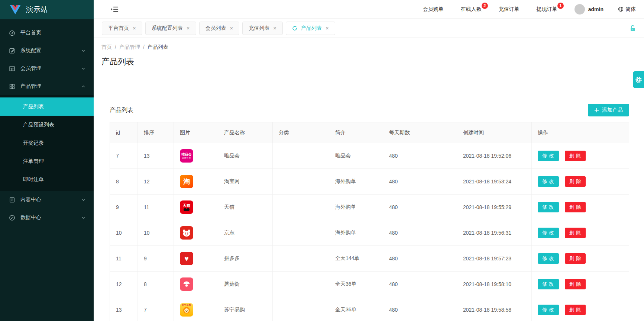 The width and height of the screenshot is (644, 321). What do you see at coordinates (433, 9) in the screenshot?
I see `header-nav-item: 会员购单` at bounding box center [433, 9].